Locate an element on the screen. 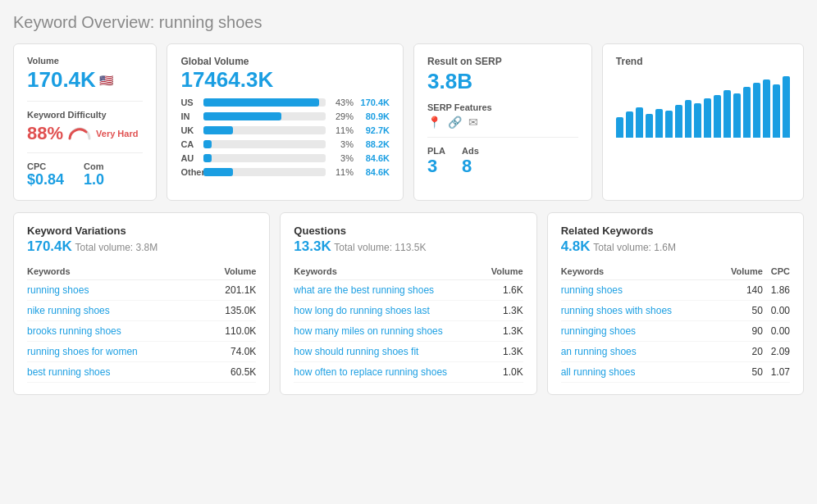 Image resolution: width=817 pixels, height=504 pixels. page-title: Keyword Overview: running shoes is located at coordinates (408, 23).